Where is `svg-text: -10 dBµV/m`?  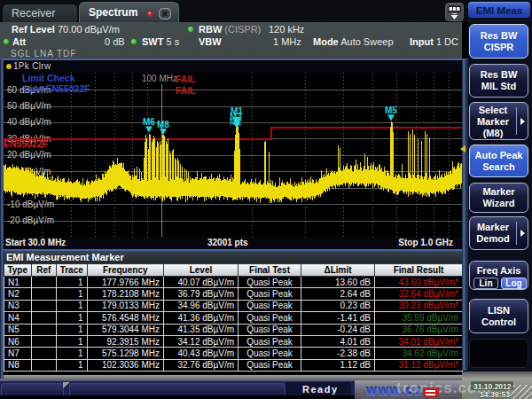
svg-text: -10 dBµV/m is located at coordinates (30, 204).